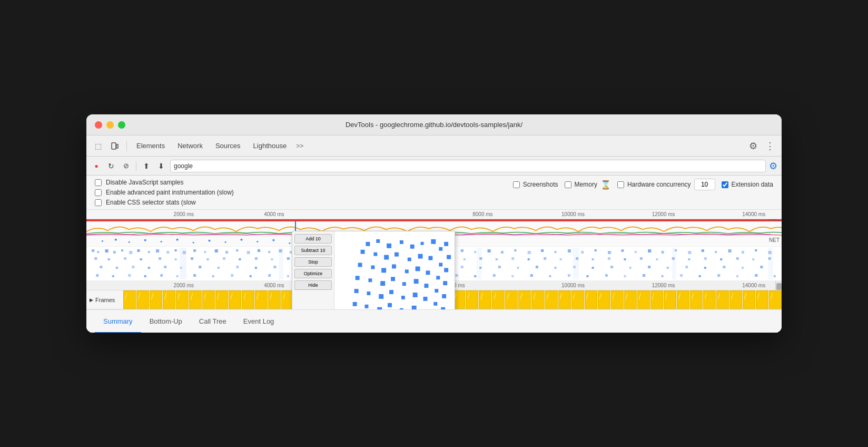 This screenshot has height=447, width=868. I want to click on ext-data-checkbox, so click(725, 184).